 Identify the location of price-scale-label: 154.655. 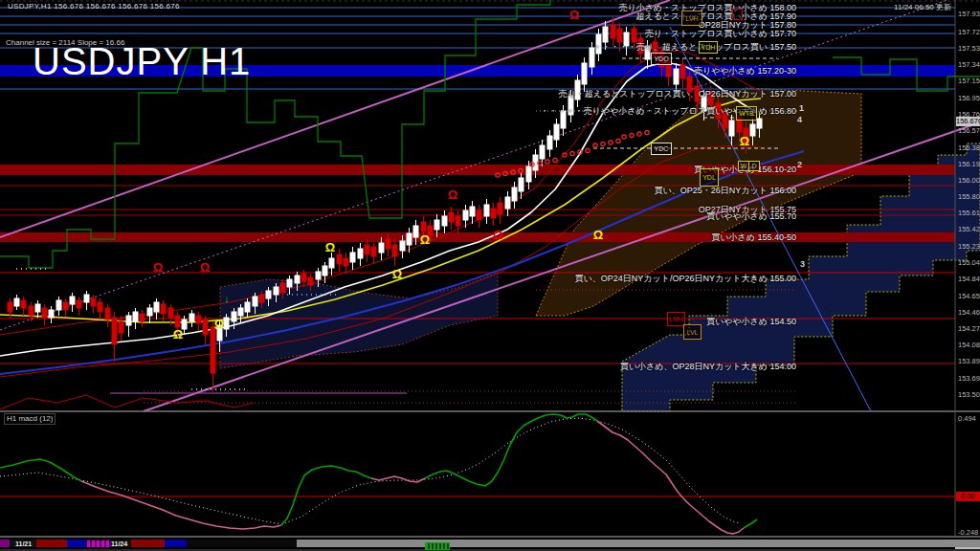
(969, 297).